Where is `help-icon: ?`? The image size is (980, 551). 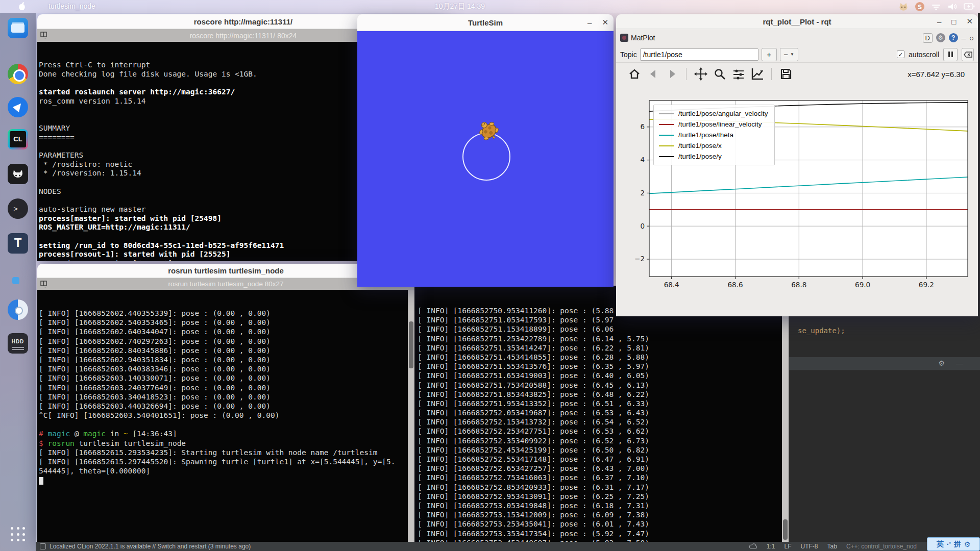
help-icon: ? is located at coordinates (953, 38).